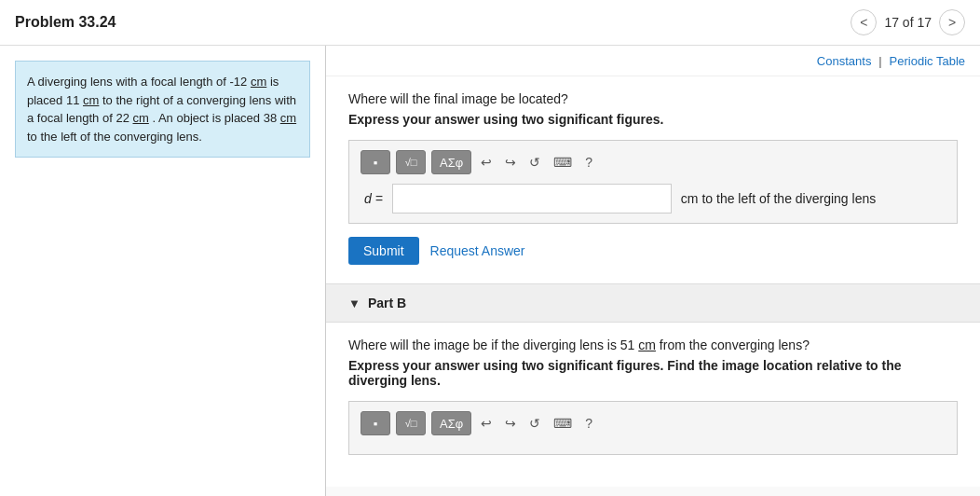  What do you see at coordinates (412, 162) in the screenshot?
I see `sqrt-icon: √□` at bounding box center [412, 162].